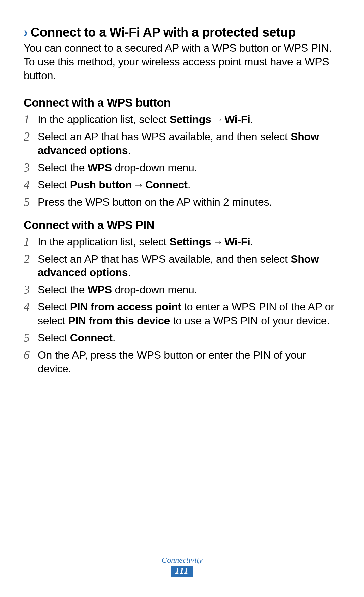 The image size is (364, 597). I want to click on wps-pin-heading: Connect with a WPS PIN, so click(182, 225).